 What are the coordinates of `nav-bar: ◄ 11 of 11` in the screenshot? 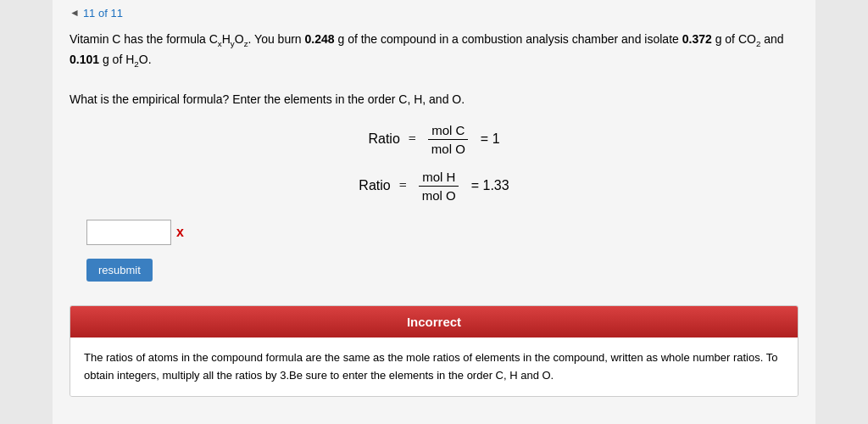 It's located at (434, 14).